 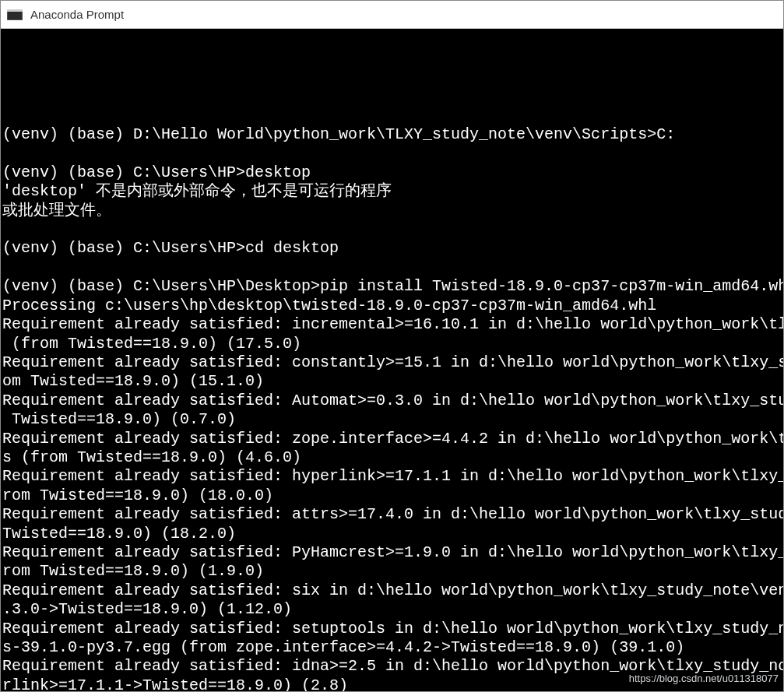 What do you see at coordinates (392, 248) in the screenshot?
I see `terminal-line: (venv) (base) C:\Users\HP>cd desktop` at bounding box center [392, 248].